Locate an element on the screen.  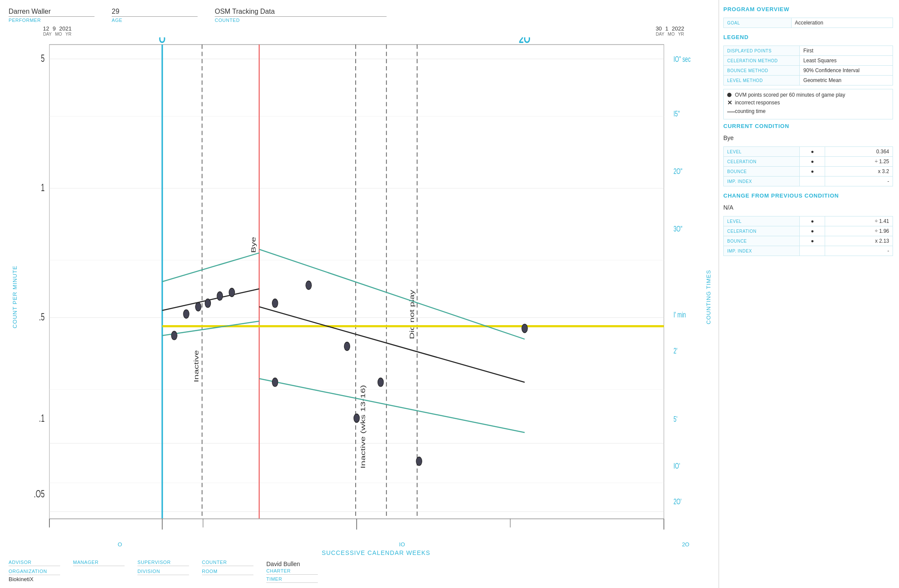
counted-value: OSM Tracking Data is located at coordinates (301, 12).